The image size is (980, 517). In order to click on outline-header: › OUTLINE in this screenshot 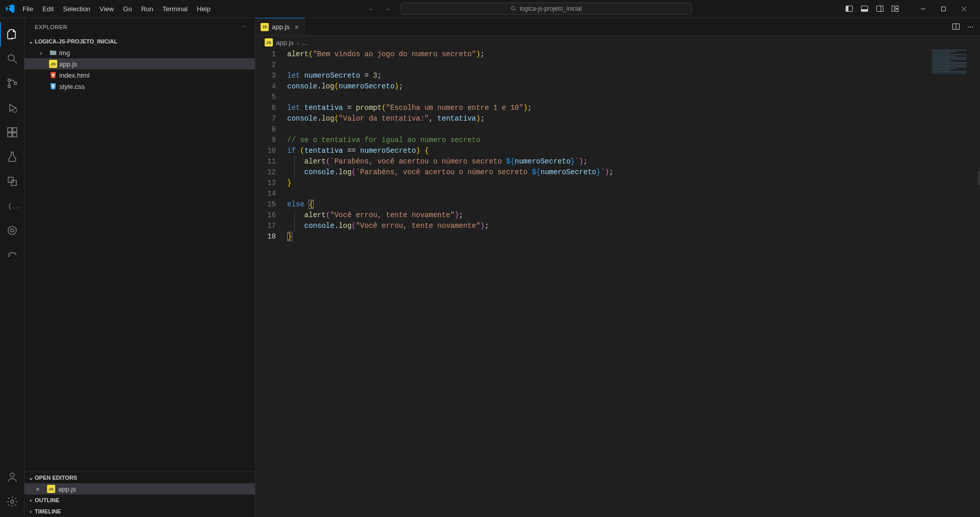, I will do `click(140, 500)`.